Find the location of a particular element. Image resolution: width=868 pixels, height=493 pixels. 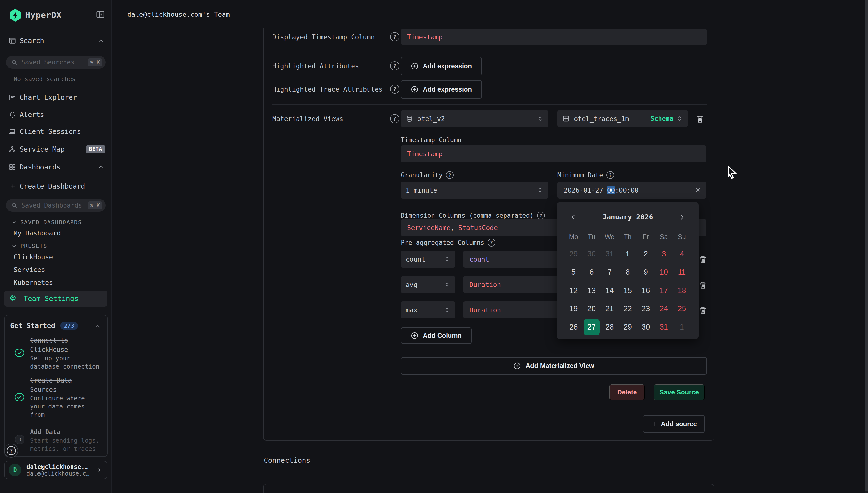

profile-menu: D dale@clickhouse.… dale@clickhouse.c… is located at coordinates (56, 470).